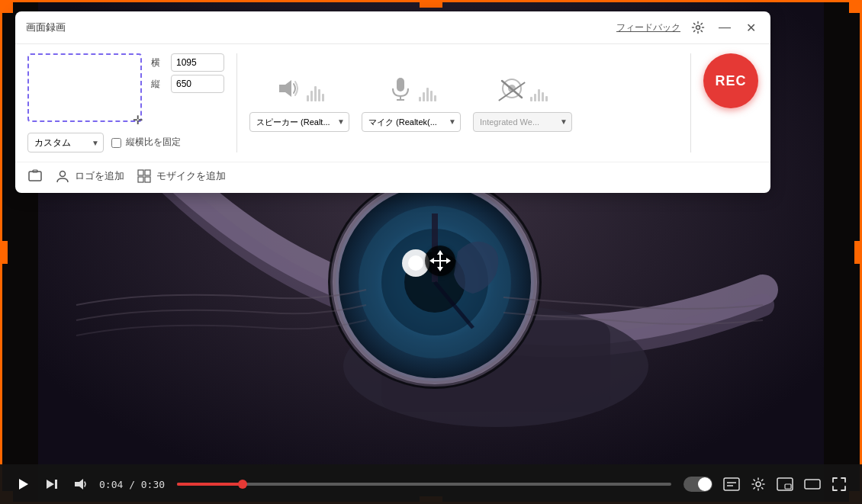 Image resolution: width=862 pixels, height=504 pixels. Describe the element at coordinates (35, 176) in the screenshot. I see `screenshot-toolbar-btn` at that location.